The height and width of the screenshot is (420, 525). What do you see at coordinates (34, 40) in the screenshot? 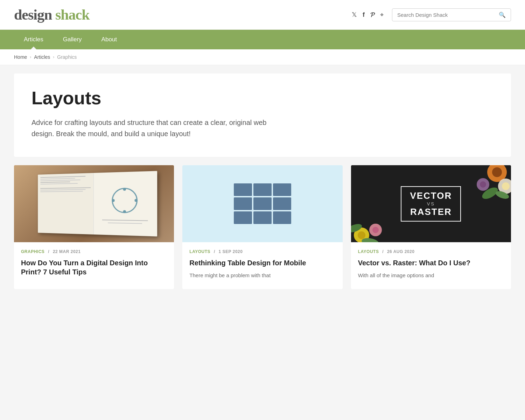
I see `nav-item-articles: Articles` at bounding box center [34, 40].